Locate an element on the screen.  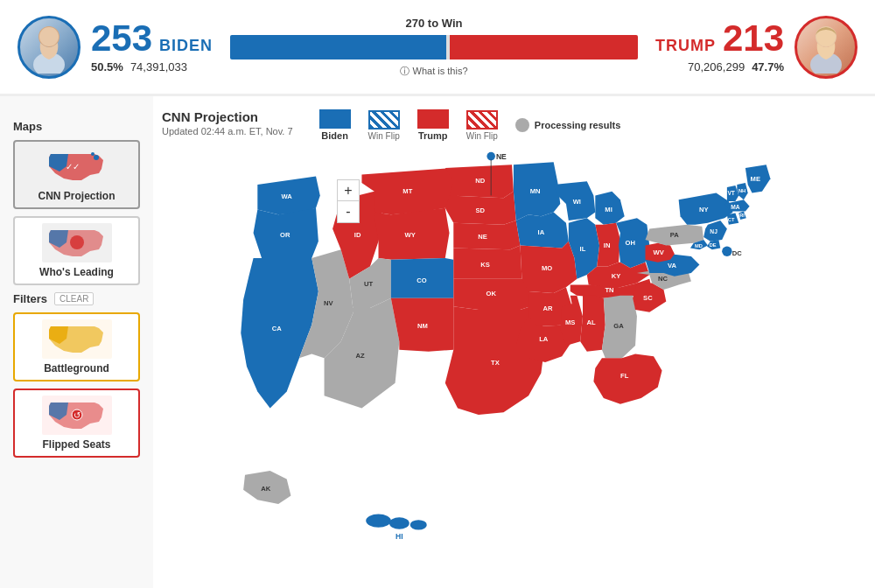
state-wa is located at coordinates (289, 195).